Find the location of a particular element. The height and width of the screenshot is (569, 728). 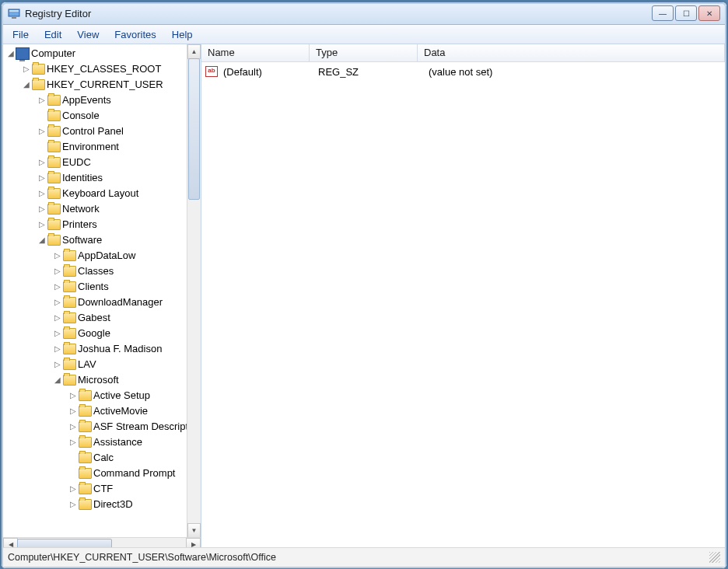

tree-node-hkcr: ▷ HKEY_CLASSES_ROOT is located at coordinates (102, 69).